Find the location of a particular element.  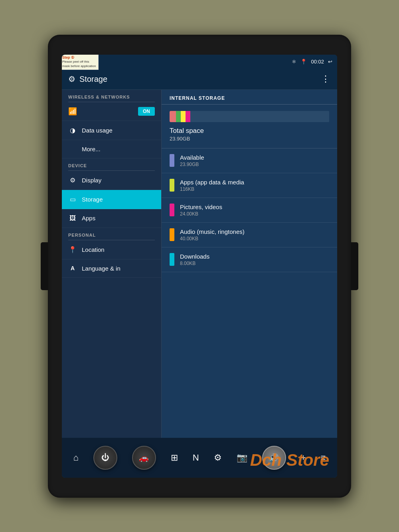

bar-yellow is located at coordinates (183, 117).